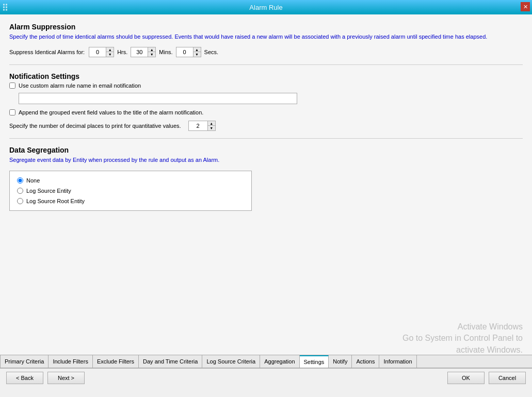 This screenshot has height=397, width=532. Describe the element at coordinates (231, 361) in the screenshot. I see `tab-log-source-criteria: Log Source Criteria` at that location.